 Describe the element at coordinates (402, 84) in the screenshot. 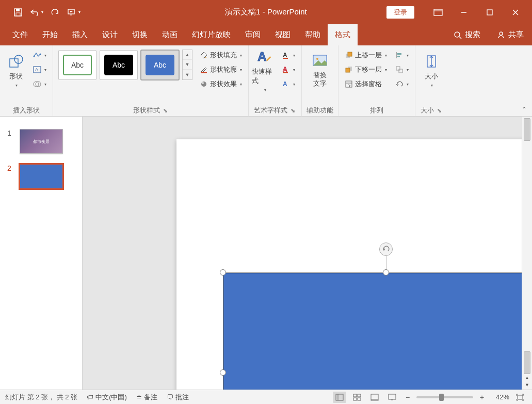

I see `rotate-button: ▾` at that location.